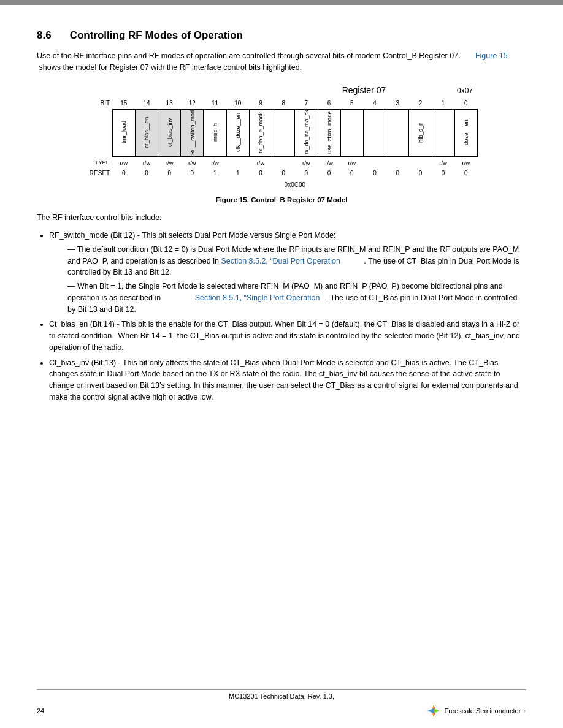 This screenshot has height=728, width=563. Describe the element at coordinates (146, 104) in the screenshot. I see `bit-14: 14` at that location.